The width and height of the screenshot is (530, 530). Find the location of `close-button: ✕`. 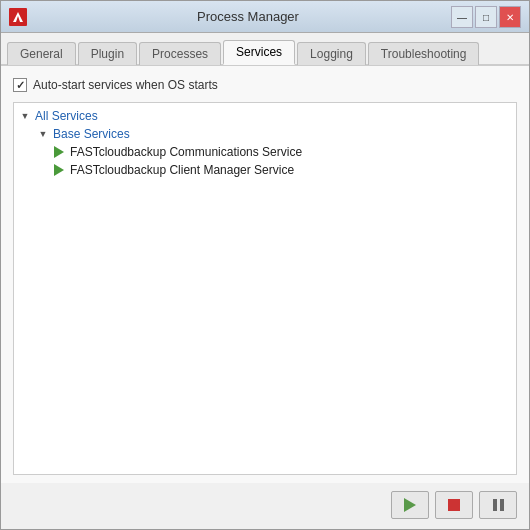

close-button: ✕ is located at coordinates (510, 17).